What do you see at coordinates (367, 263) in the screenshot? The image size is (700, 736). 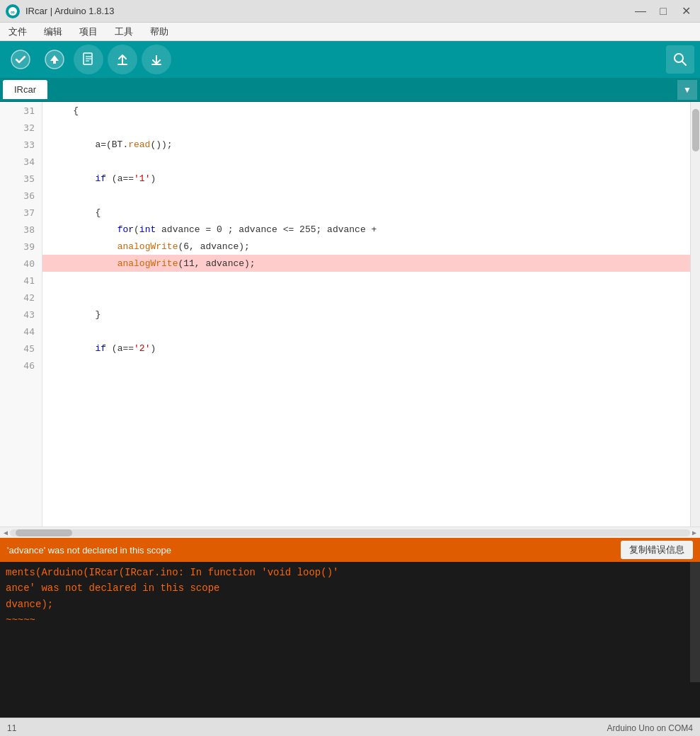 I see `code-line-40: analogWrite(11, advance);` at bounding box center [367, 263].